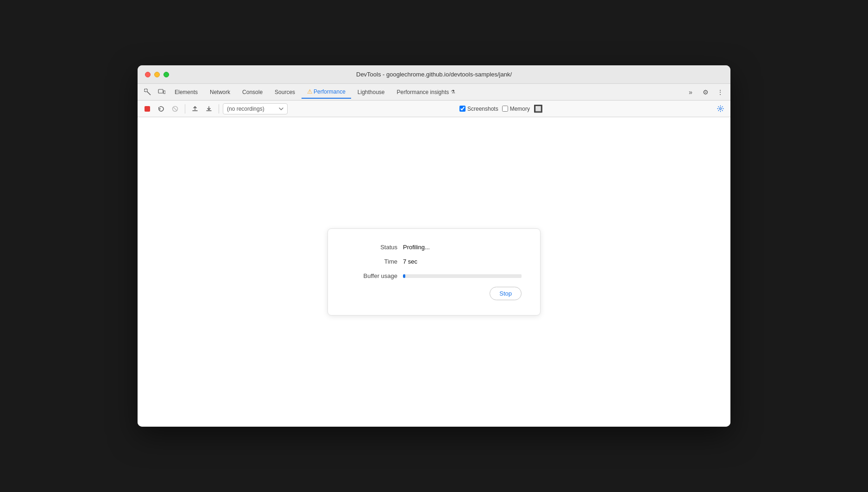  What do you see at coordinates (157, 75) in the screenshot?
I see `traffic-lights` at bounding box center [157, 75].